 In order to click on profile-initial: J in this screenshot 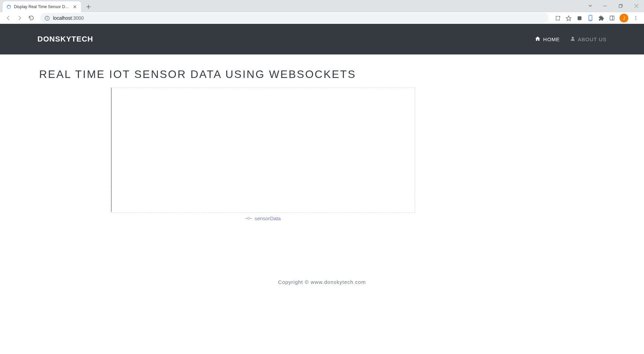, I will do `click(624, 18)`.